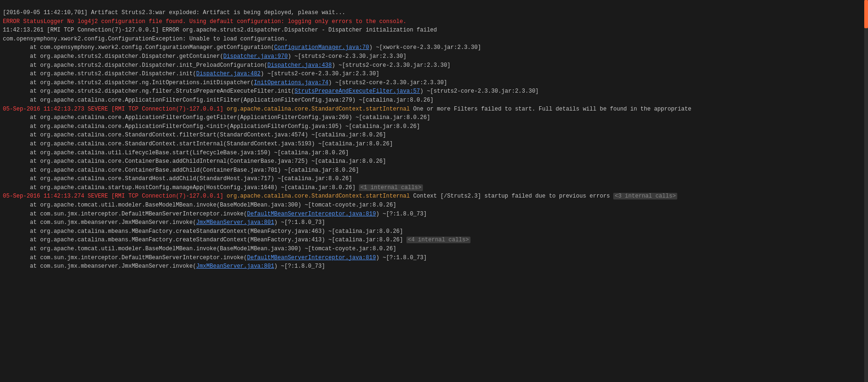 The width and height of the screenshot is (868, 382). Describe the element at coordinates (434, 91) in the screenshot. I see `console-line: at org.apache.struts2.dispatcher.ng.filt…` at that location.